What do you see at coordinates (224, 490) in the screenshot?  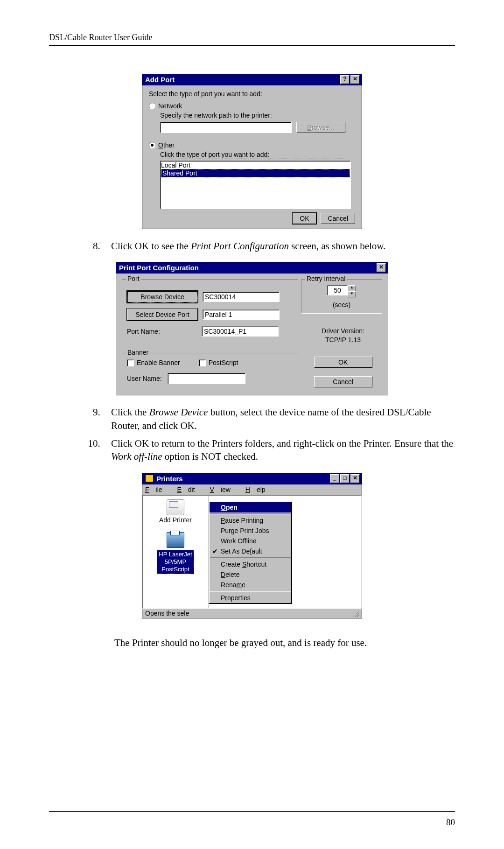 I see `menu-view: View` at bounding box center [224, 490].